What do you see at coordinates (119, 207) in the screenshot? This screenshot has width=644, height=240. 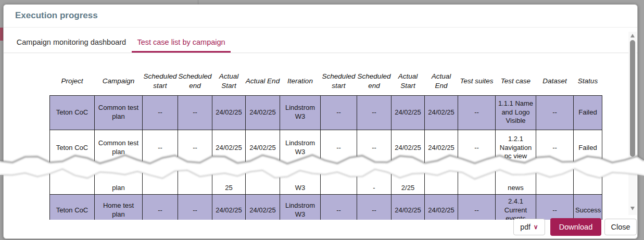 I see `table-cell: Home test plan` at bounding box center [119, 207].